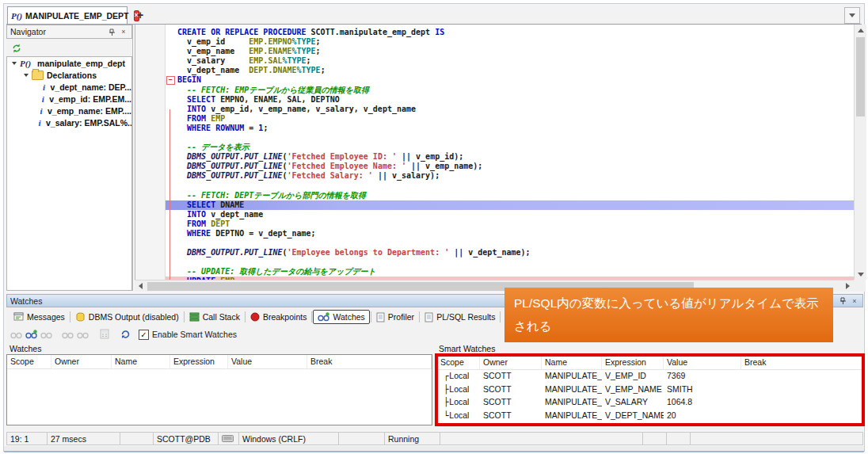 The width and height of the screenshot is (868, 454). Describe the element at coordinates (70, 63) in the screenshot. I see `tree-item: P()manipulate_emp_dept` at that location.